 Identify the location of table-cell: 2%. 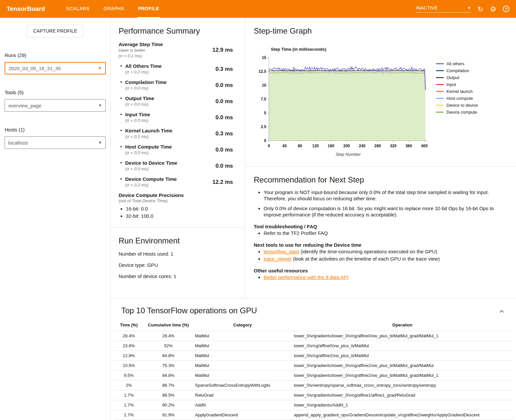
(129, 385).